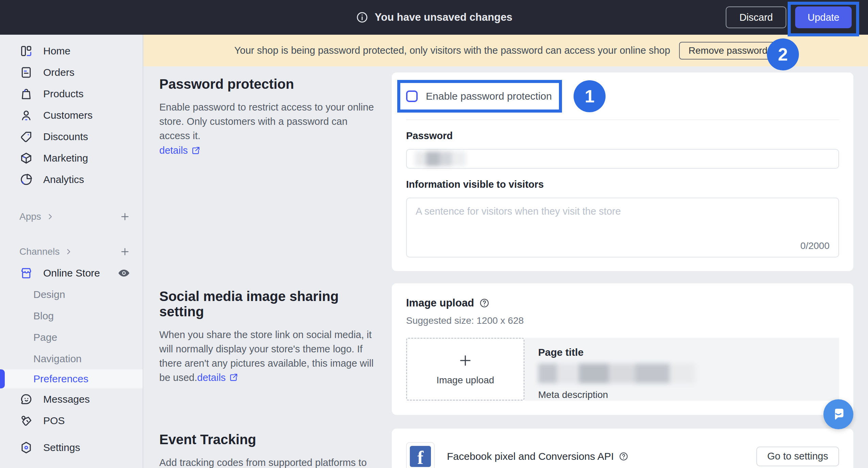 This screenshot has width=868, height=468. I want to click on password-input, so click(623, 159).